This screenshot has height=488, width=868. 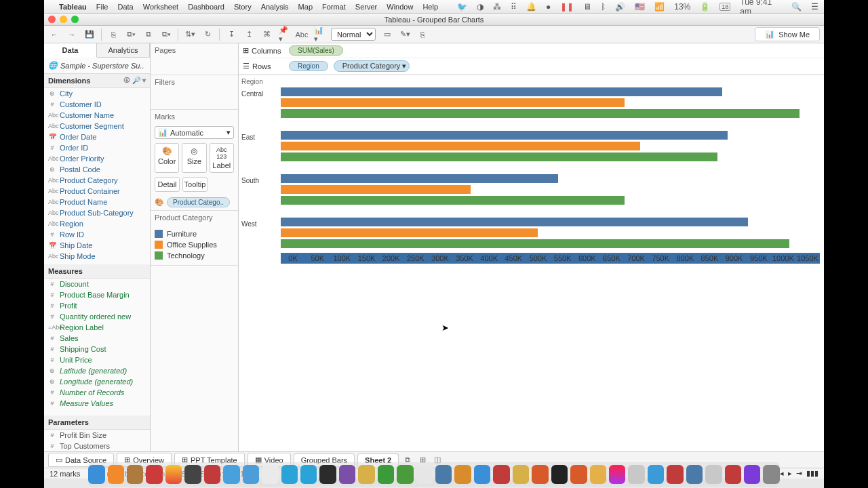 I want to click on battery-icon: 🔋, so click(x=705, y=7).